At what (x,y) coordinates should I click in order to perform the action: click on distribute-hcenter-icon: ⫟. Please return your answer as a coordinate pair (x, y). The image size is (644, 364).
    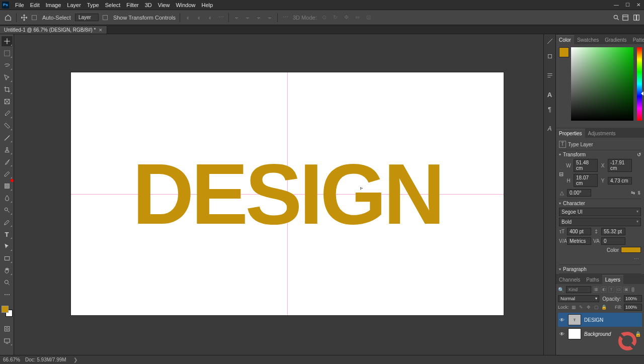
    Looking at the image, I should click on (270, 18).